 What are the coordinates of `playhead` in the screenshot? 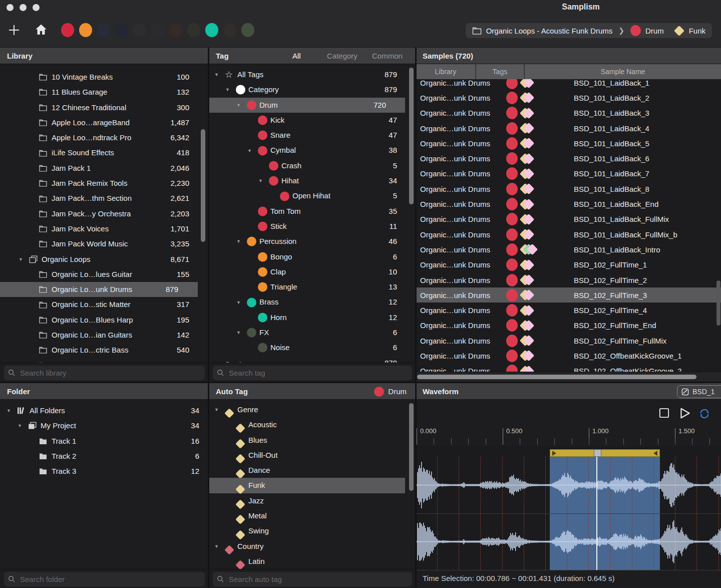 It's located at (597, 513).